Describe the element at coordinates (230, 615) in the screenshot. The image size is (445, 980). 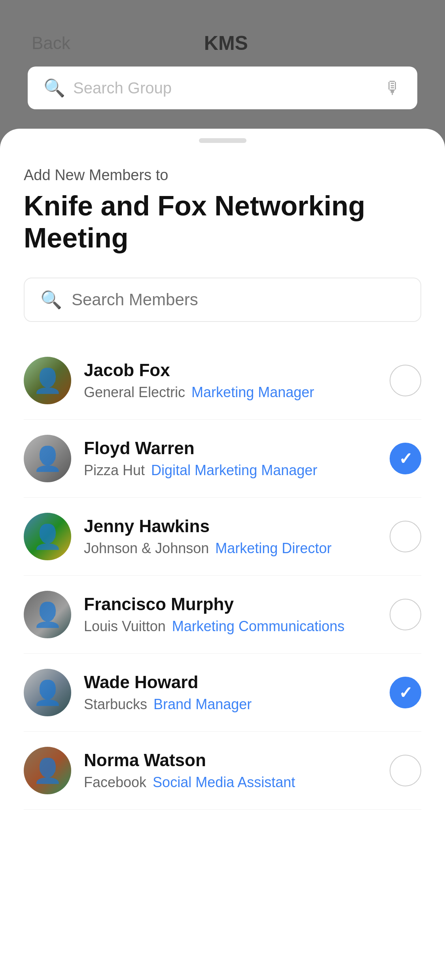
I see `member-info: Francisco Murphy Louis Vuitton Marketing…` at that location.